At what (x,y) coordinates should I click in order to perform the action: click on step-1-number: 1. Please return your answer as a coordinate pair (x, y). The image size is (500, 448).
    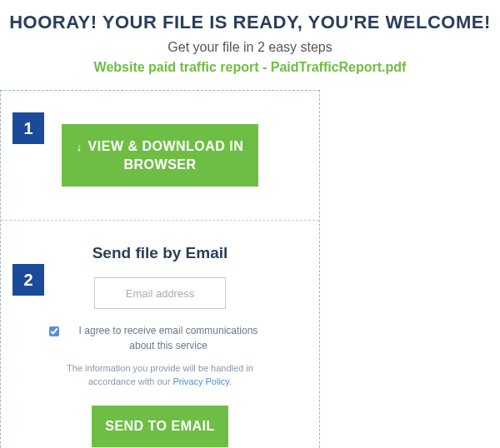
    Looking at the image, I should click on (28, 128).